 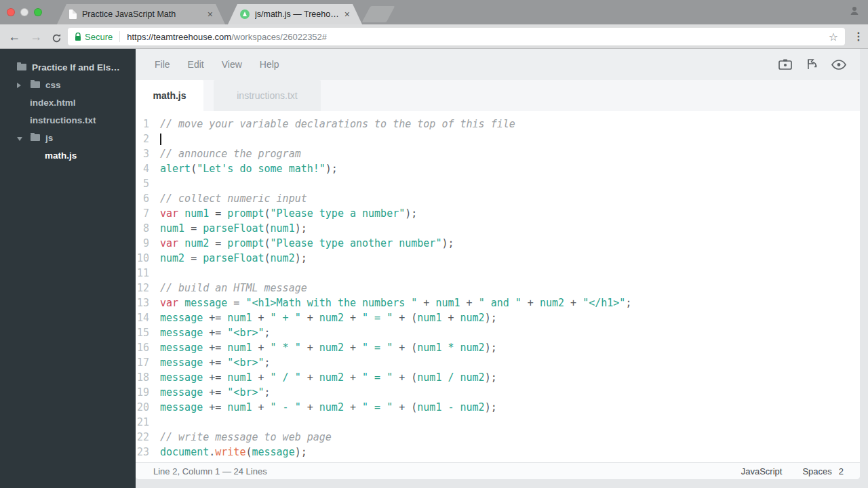 I want to click on code-line-23: 23document.write(message);, so click(x=498, y=452).